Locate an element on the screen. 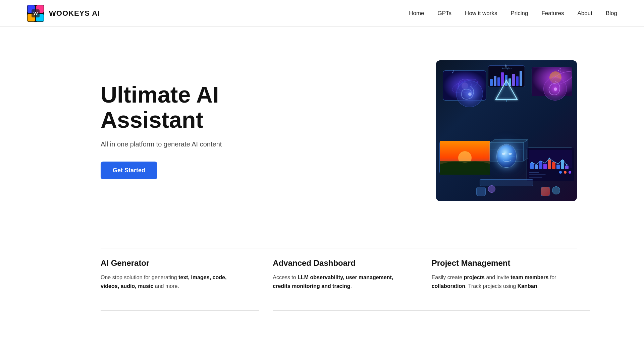  feature-title-ai-generator: AI Generator is located at coordinates (170, 263).